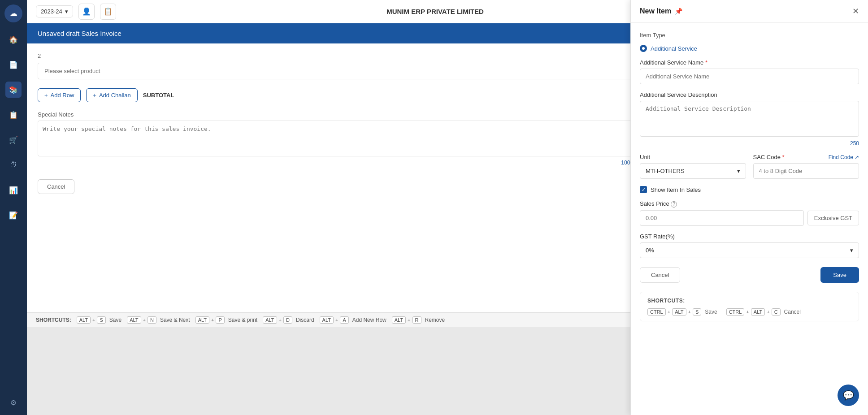  Describe the element at coordinates (682, 312) in the screenshot. I see `panel-shortcut-save: CTRL + ALT + S Save` at that location.